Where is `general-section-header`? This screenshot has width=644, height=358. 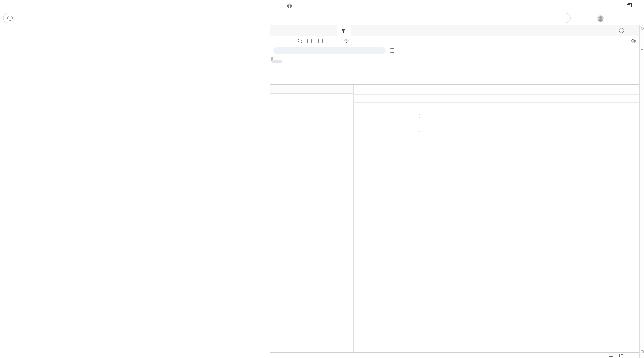 general-section-header is located at coordinates (497, 99).